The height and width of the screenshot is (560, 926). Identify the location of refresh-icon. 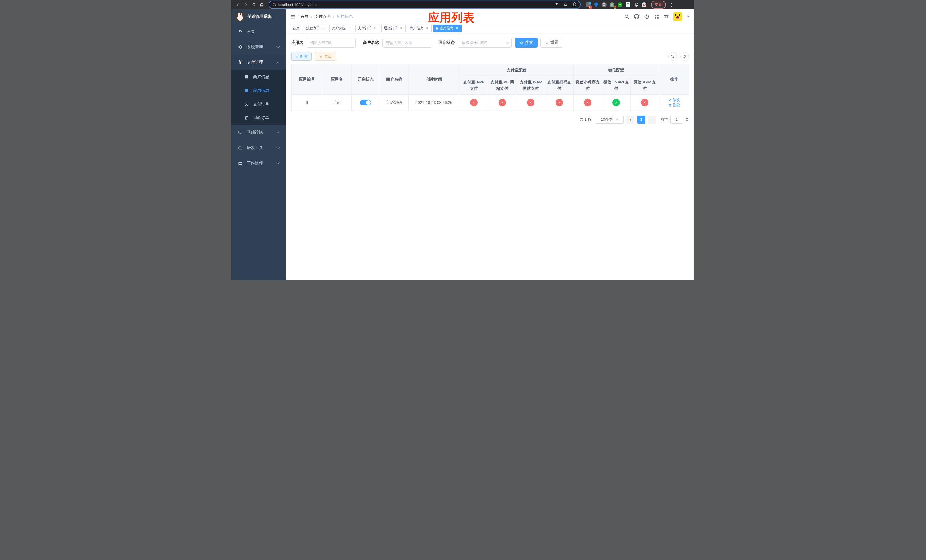
(547, 43).